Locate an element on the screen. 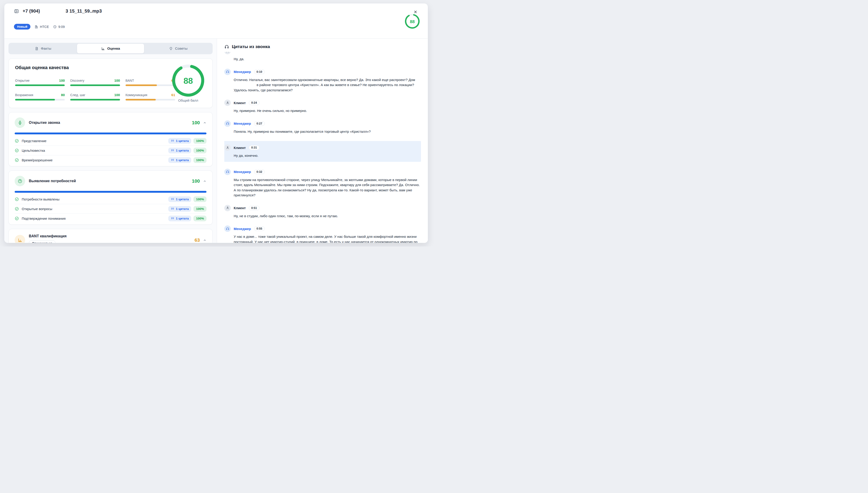 This screenshot has height=493, width=868. call-title-phone: +7 (904) is located at coordinates (31, 11).